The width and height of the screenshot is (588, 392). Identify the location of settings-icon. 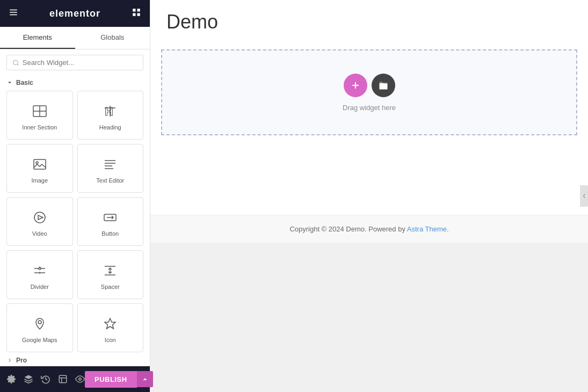
(11, 379).